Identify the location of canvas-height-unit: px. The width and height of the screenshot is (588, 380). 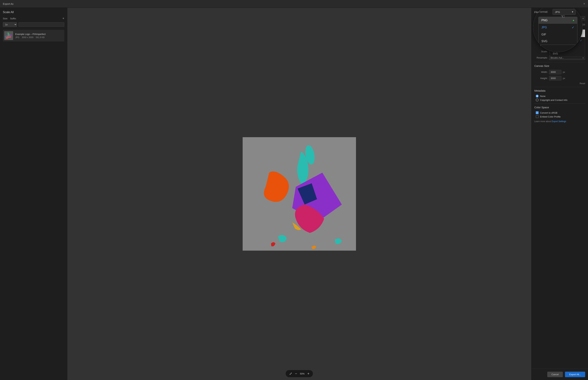
(564, 78).